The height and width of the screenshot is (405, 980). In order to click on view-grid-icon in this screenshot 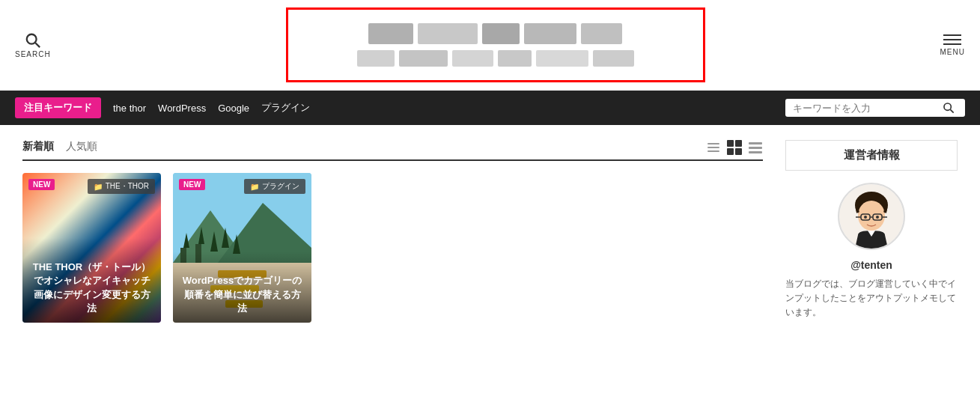, I will do `click(734, 147)`.